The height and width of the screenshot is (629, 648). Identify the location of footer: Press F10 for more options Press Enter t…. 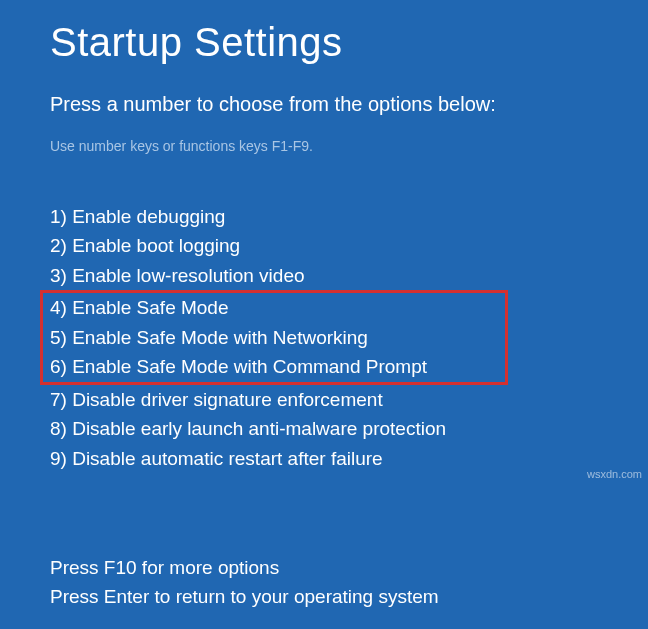
(324, 582).